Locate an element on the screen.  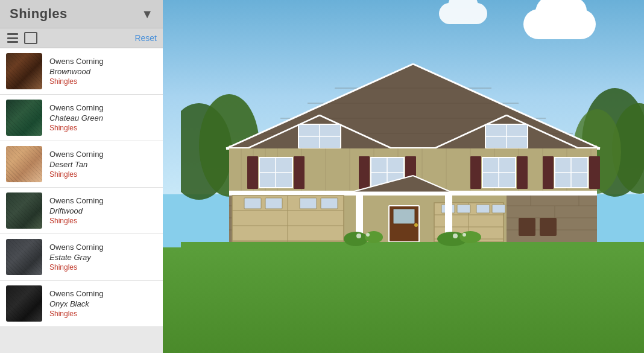
chevron-down-icon: ▼ is located at coordinates (147, 14).